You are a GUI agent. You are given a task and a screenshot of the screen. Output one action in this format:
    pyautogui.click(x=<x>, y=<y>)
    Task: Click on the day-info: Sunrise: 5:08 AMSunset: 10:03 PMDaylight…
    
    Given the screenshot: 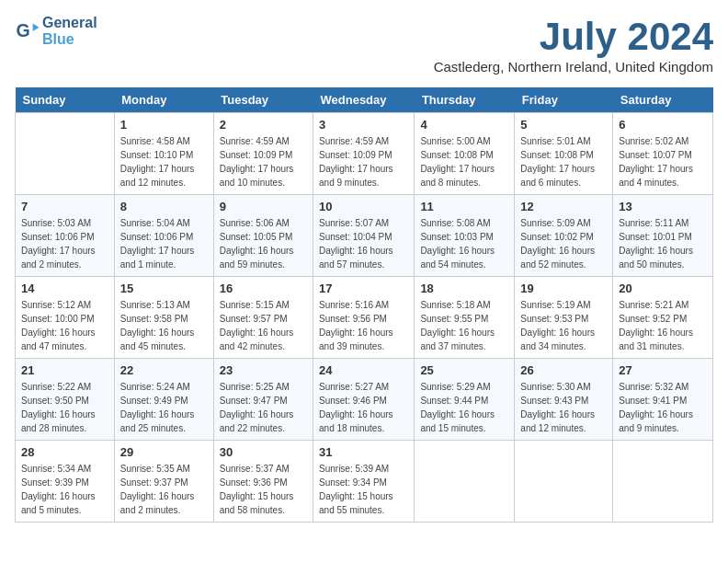 What is the action you would take?
    pyautogui.click(x=464, y=244)
    